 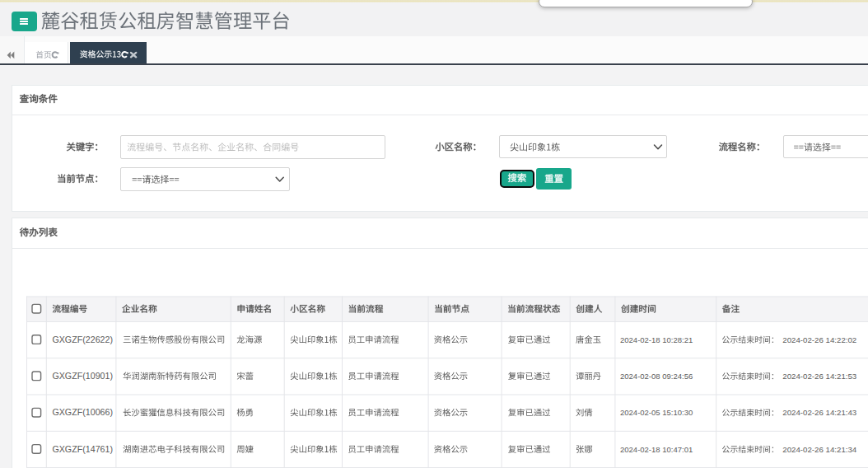 I want to click on svg-text: 2024-02-26 14:21:34, so click(x=820, y=450).